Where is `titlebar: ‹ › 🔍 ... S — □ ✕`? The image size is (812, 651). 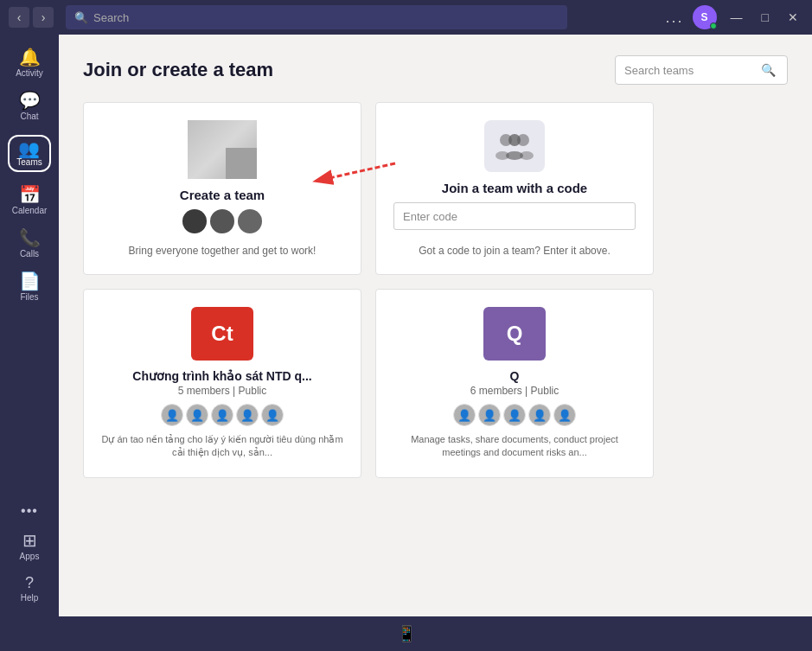 titlebar: ‹ › 🔍 ... S — □ ✕ is located at coordinates (406, 17).